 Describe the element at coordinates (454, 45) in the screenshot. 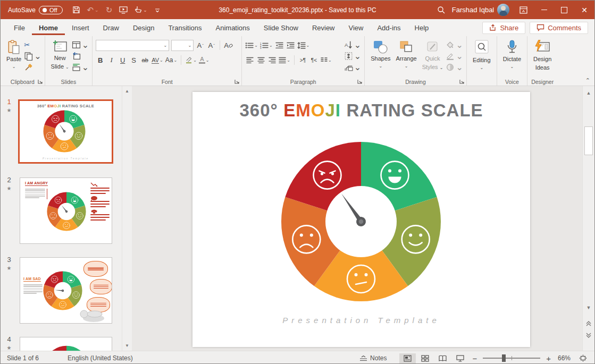

I see `shape-fill-button: ⌄` at that location.